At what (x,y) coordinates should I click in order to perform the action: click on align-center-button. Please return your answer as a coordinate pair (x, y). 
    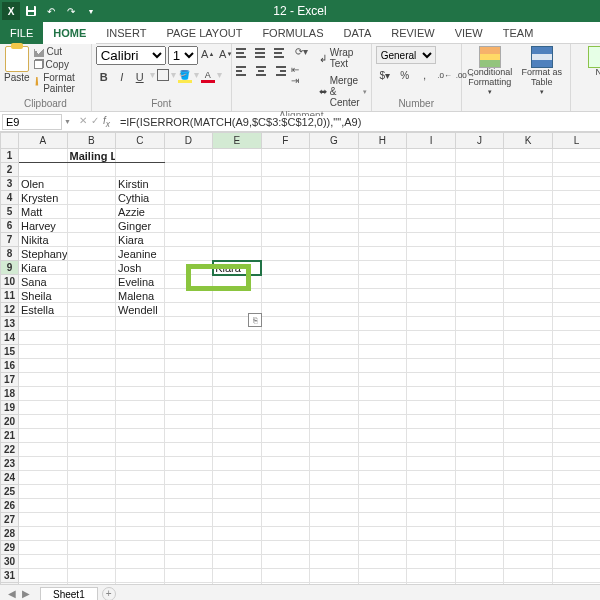
    Looking at the image, I should click on (260, 71).